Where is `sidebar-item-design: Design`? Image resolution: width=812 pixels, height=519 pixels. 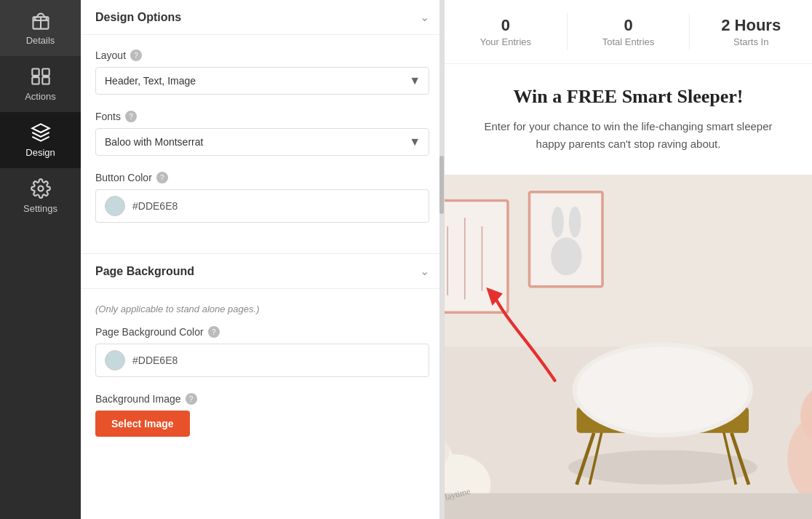 sidebar-item-design: Design is located at coordinates (41, 140).